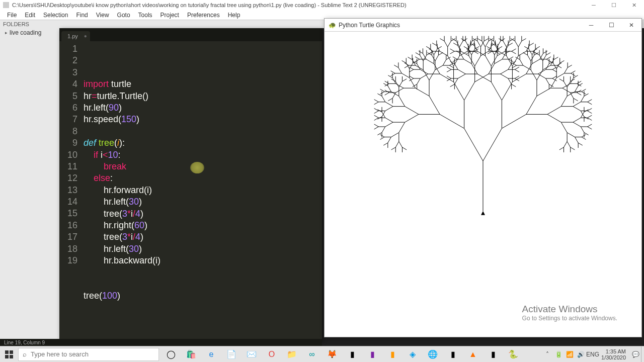 Image resolution: width=644 pixels, height=362 pixels. Describe the element at coordinates (55, 15) in the screenshot. I see `menu-selection: Selection` at that location.